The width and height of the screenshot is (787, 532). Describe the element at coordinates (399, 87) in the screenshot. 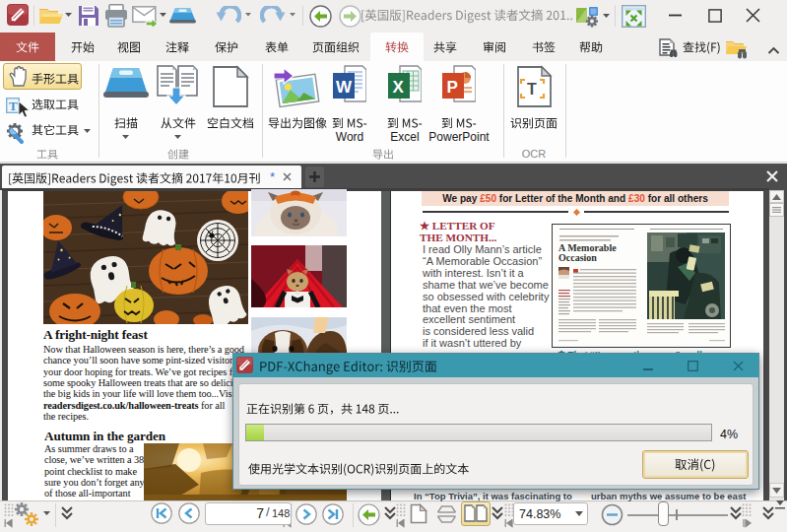

I see `svg-text: X` at that location.